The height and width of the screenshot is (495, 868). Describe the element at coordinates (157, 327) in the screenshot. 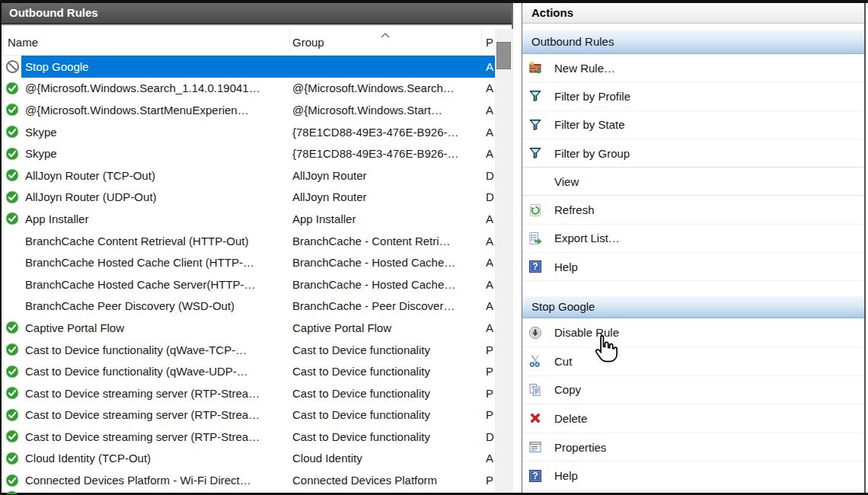

I see `rule-name-cell: Captive Portal Flow` at that location.